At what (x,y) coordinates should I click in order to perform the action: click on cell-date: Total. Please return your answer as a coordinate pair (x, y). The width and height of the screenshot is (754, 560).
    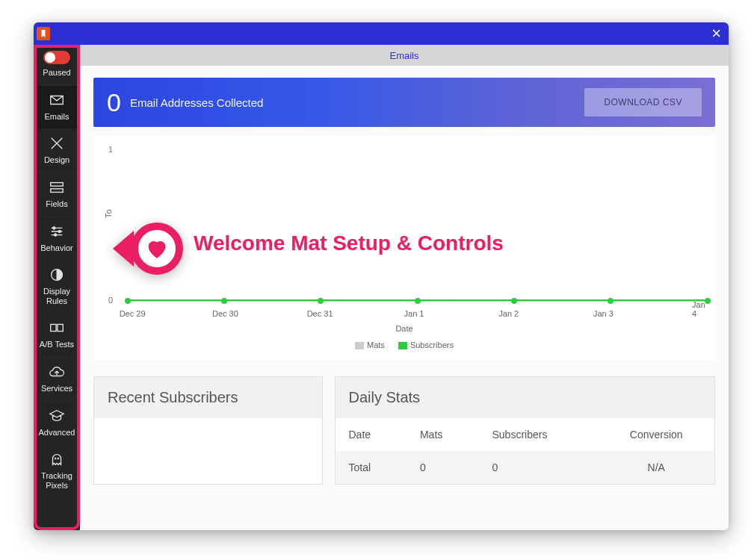
    Looking at the image, I should click on (371, 467).